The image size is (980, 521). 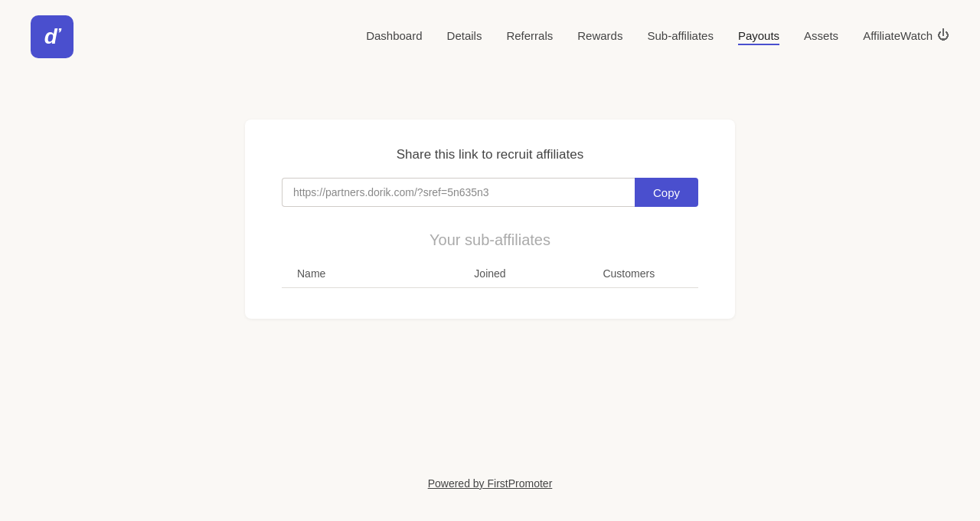 I want to click on main-nav: Dashboard Details Referrals Rewards Sub-…, so click(x=658, y=37).